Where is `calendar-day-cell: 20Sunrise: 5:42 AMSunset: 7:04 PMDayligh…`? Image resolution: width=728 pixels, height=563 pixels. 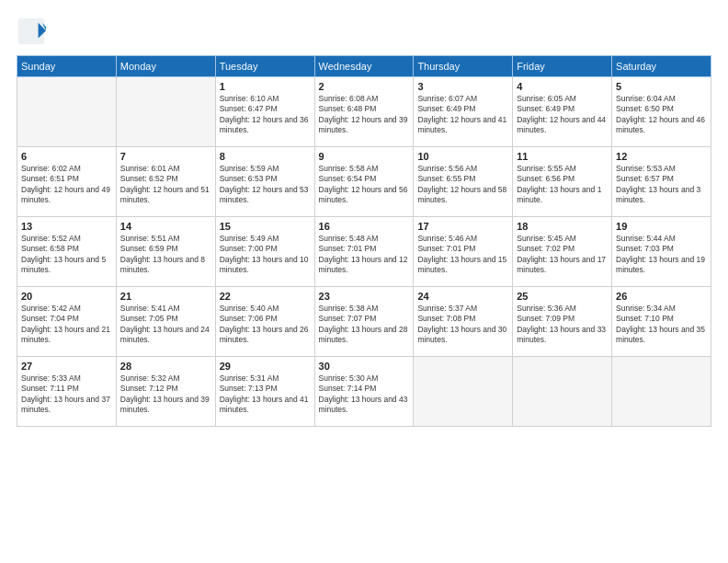
calendar-day-cell: 20Sunrise: 5:42 AMSunset: 7:04 PMDayligh… is located at coordinates (67, 322).